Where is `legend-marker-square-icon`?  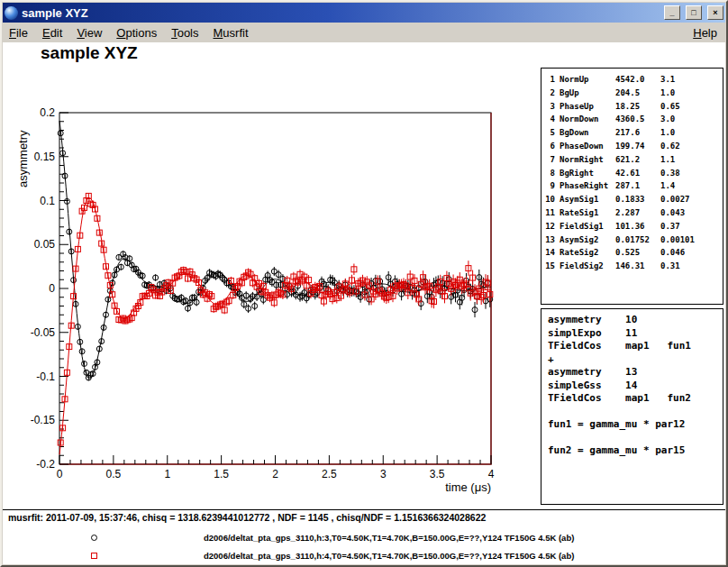
legend-marker-square-icon is located at coordinates (94, 555).